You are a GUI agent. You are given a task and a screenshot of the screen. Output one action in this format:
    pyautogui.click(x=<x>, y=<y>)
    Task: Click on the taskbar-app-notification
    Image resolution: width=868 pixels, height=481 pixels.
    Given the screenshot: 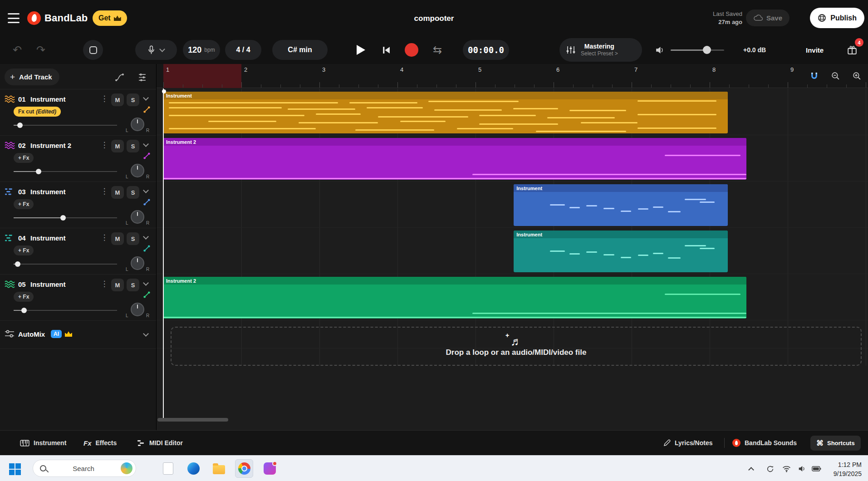 What is the action you would take?
    pyautogui.click(x=270, y=468)
    